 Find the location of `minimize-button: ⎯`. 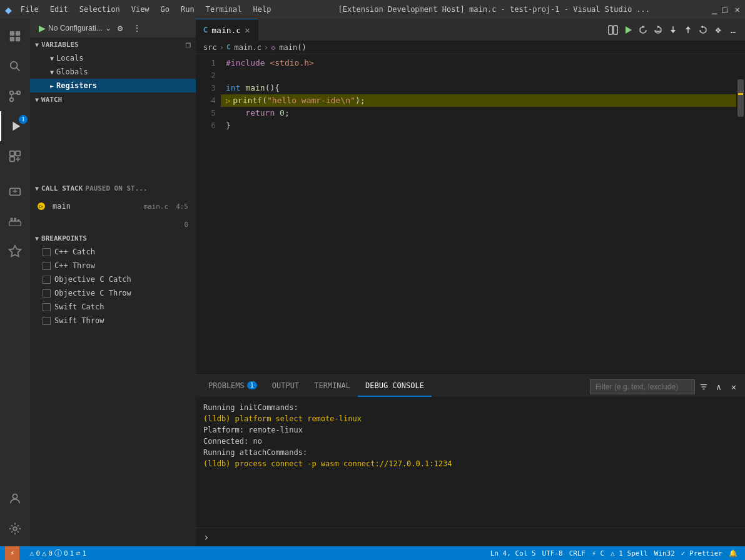

minimize-button: ⎯ is located at coordinates (714, 9).